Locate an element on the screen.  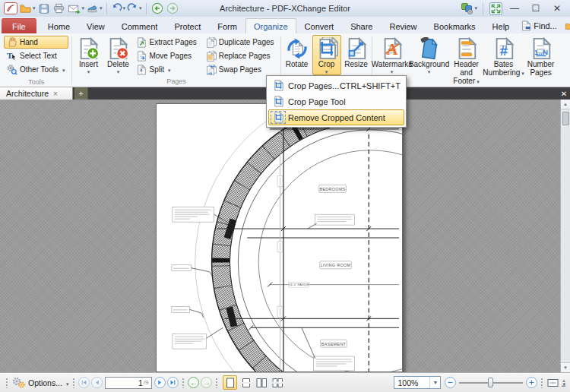
statusbar-expand-icon: ▲▬ is located at coordinates (564, 383).